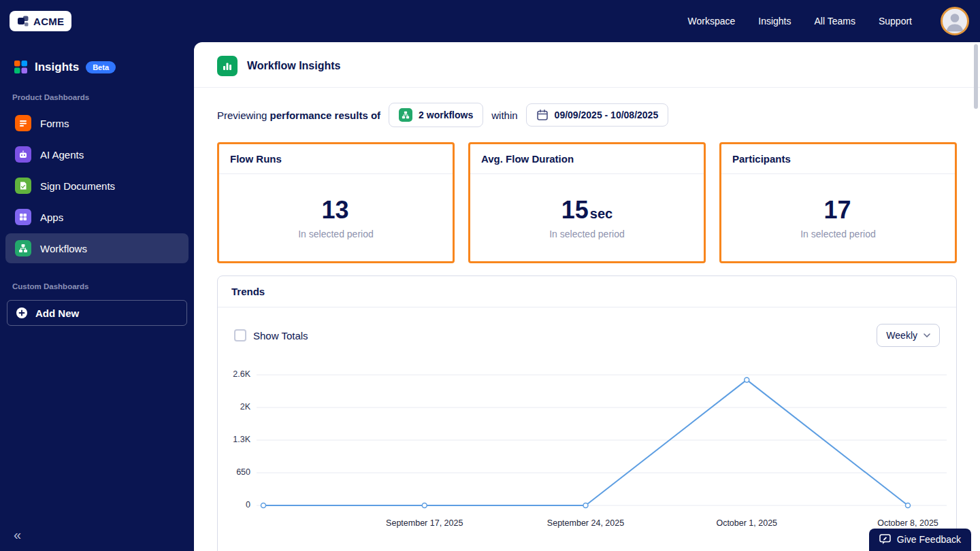 The height and width of the screenshot is (551, 980). I want to click on y-tick-label: 650, so click(244, 472).